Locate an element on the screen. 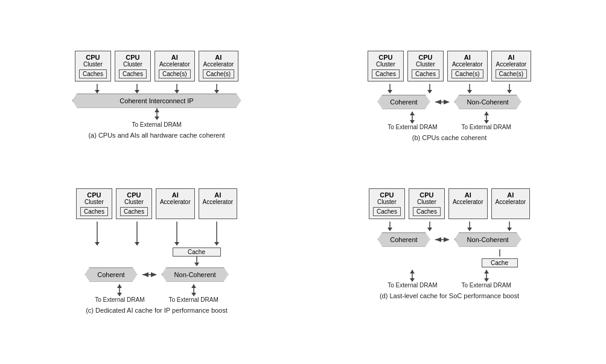 The height and width of the screenshot is (364, 606). dram-right-c: To External DRAM is located at coordinates (194, 293).